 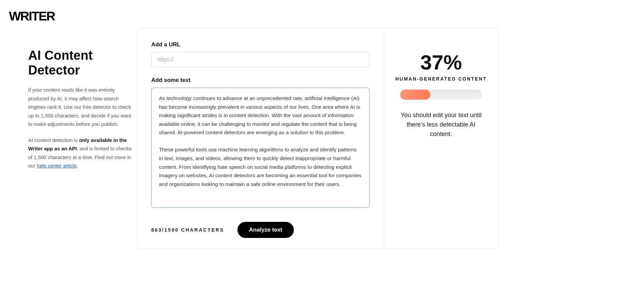 I want to click on url-label: Add a URL, so click(x=260, y=45).